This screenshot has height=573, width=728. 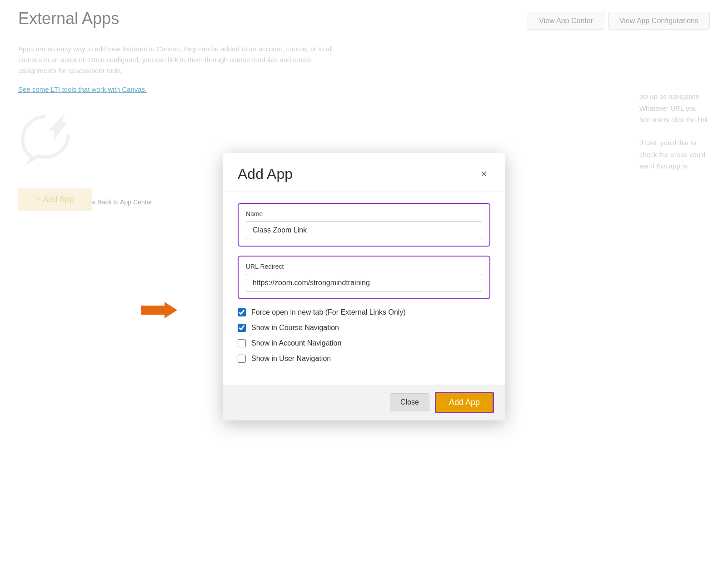 What do you see at coordinates (265, 174) in the screenshot?
I see `modal-title: Add App` at bounding box center [265, 174].